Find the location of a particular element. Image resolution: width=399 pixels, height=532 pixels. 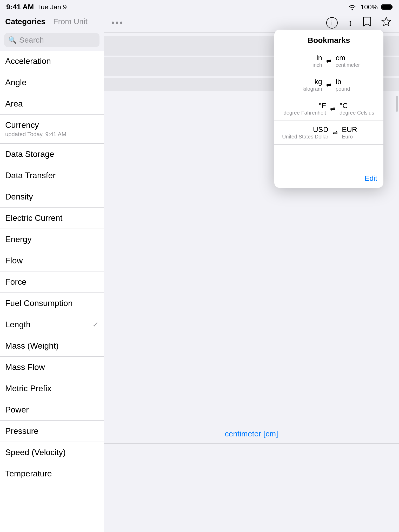

bm-to-label-2: degree Celsius is located at coordinates (357, 113).